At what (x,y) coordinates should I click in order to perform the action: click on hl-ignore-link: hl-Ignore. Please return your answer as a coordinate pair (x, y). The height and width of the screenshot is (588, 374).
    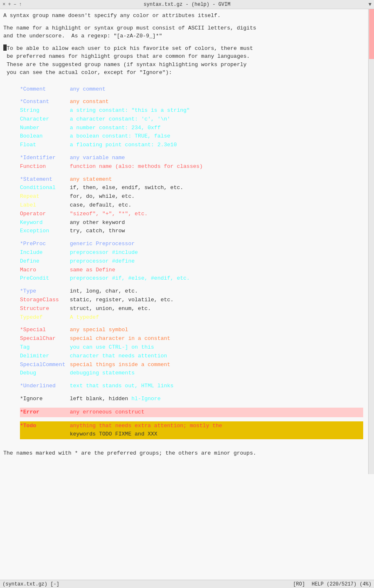
    Looking at the image, I should click on (146, 399).